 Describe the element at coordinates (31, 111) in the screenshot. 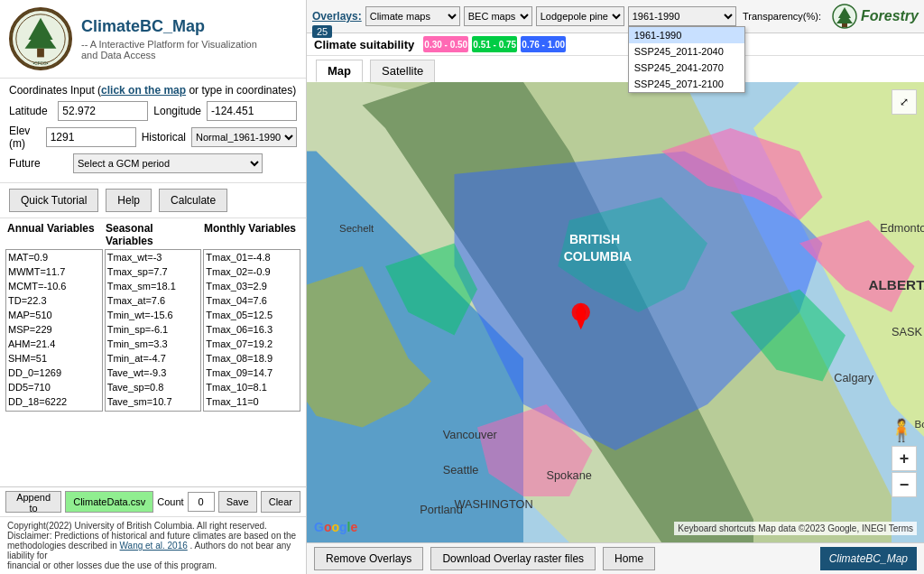

I see `lat-label: Latitude` at that location.